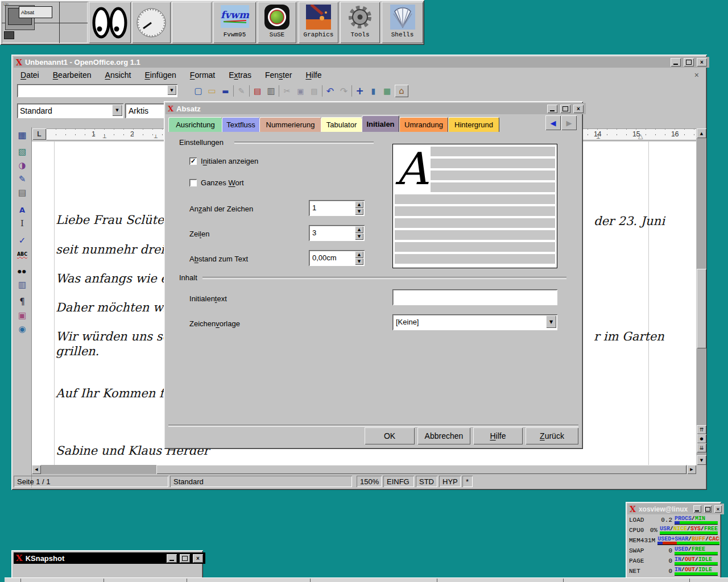 The width and height of the screenshot is (728, 582). What do you see at coordinates (22, 179) in the screenshot?
I see `draw-functions-icon: ✎` at bounding box center [22, 179].